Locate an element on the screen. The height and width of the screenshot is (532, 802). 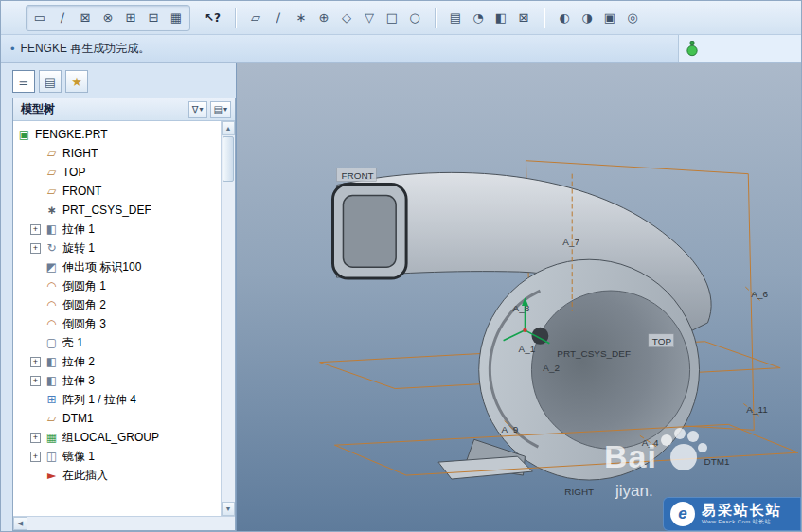
protrusion-icon: ◩ is located at coordinates (51, 267).